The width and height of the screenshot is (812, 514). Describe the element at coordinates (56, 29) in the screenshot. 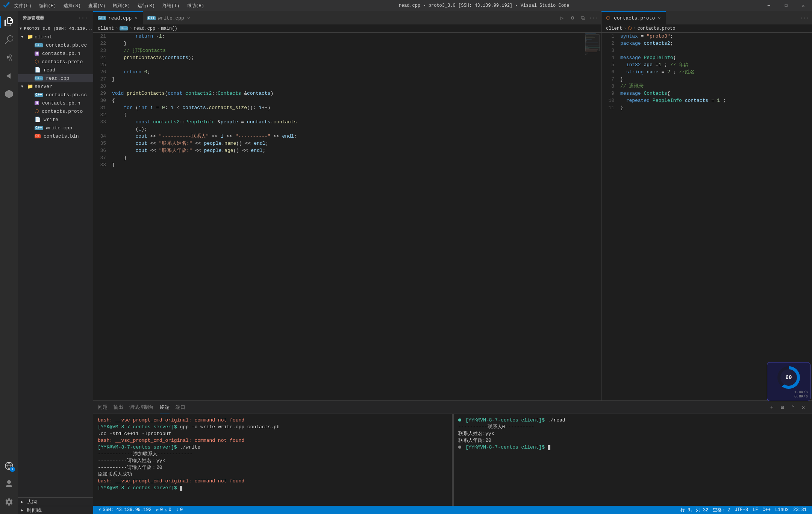

I see `tree-root: ▼ PROTO3_3.0 [SSH: 43.139...` at that location.